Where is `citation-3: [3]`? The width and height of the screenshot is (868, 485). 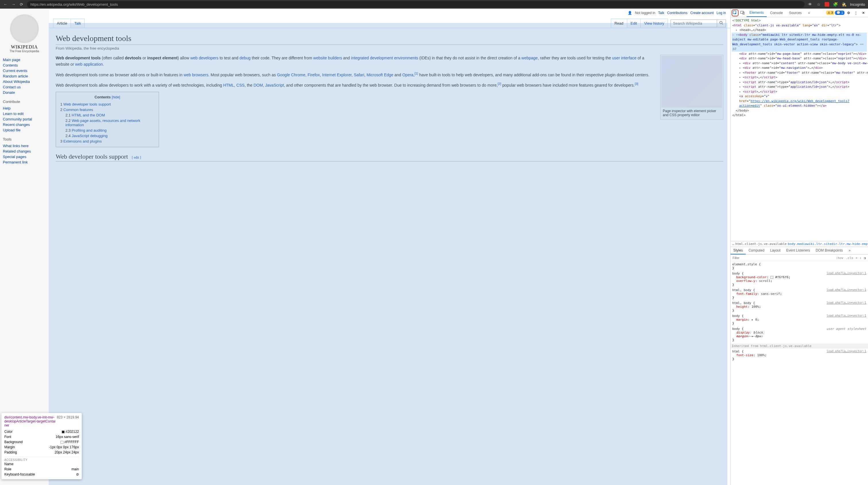 citation-3: [3] is located at coordinates (636, 84).